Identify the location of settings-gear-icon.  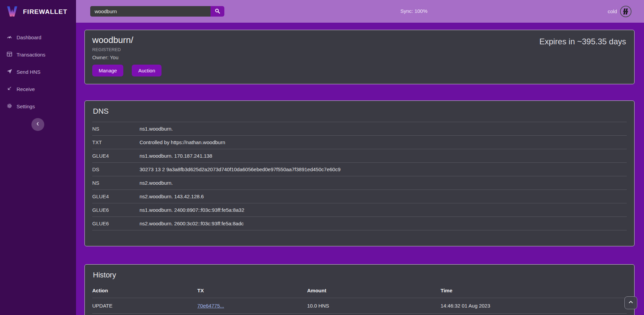
(9, 106).